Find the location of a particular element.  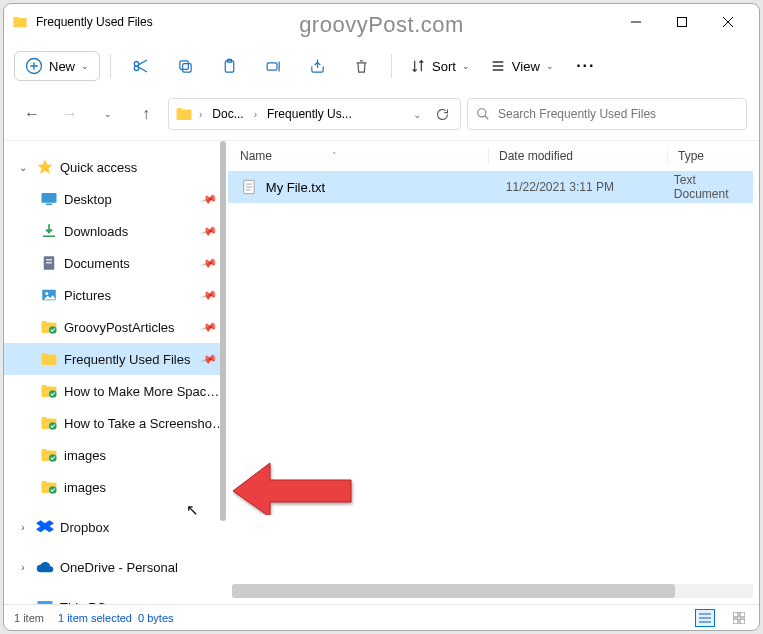

delete-button is located at coordinates (361, 66).